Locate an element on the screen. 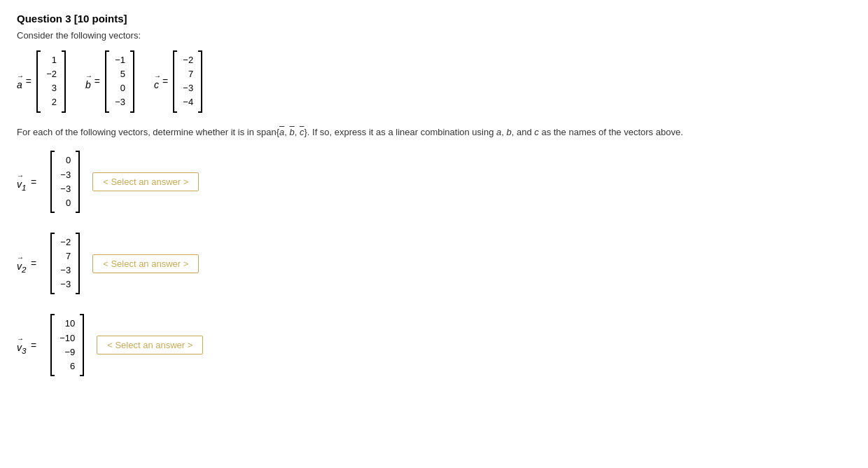  v3-label: → v3 is located at coordinates (22, 345).